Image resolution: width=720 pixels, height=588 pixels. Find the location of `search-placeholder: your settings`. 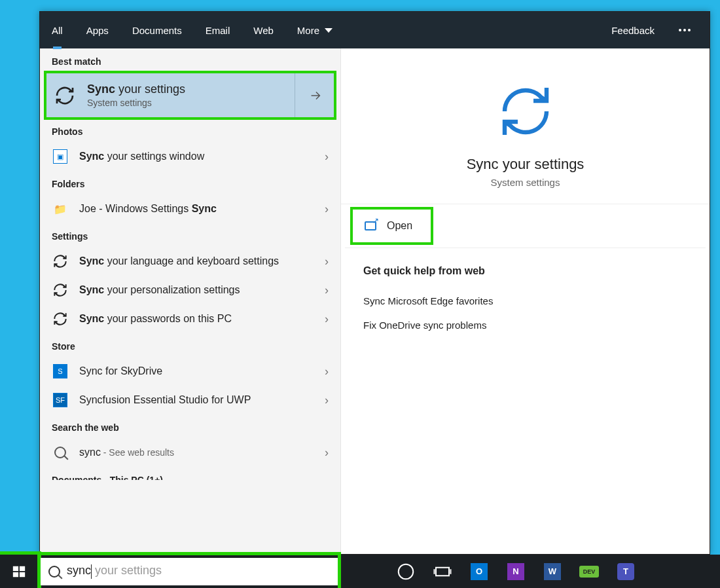

search-placeholder: your settings is located at coordinates (127, 570).